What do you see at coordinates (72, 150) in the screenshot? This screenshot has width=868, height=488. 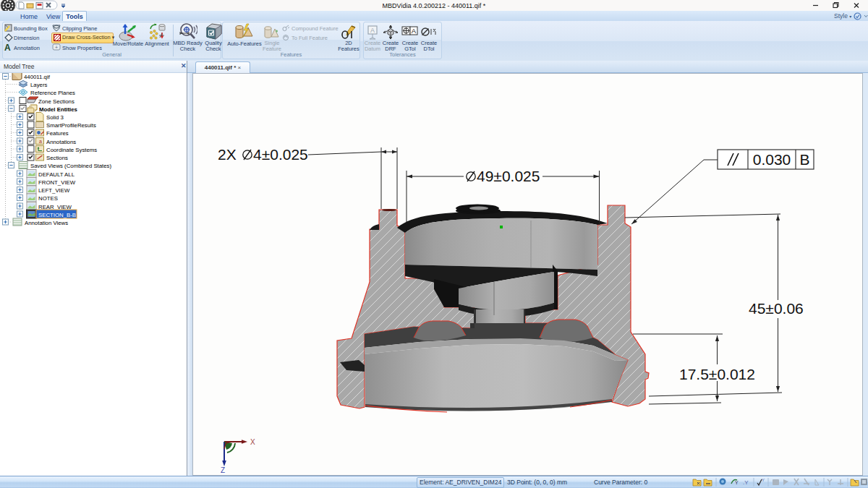 I see `svg-text: Coordinate Systems` at bounding box center [72, 150].